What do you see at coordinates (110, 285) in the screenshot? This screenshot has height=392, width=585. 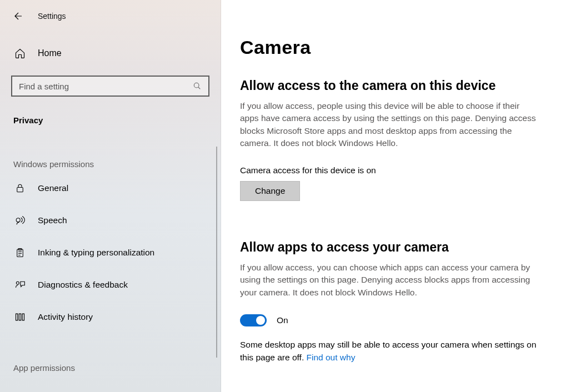 I see `sidebar-item-diagnostics: Diagnostics & feedback` at bounding box center [110, 285].